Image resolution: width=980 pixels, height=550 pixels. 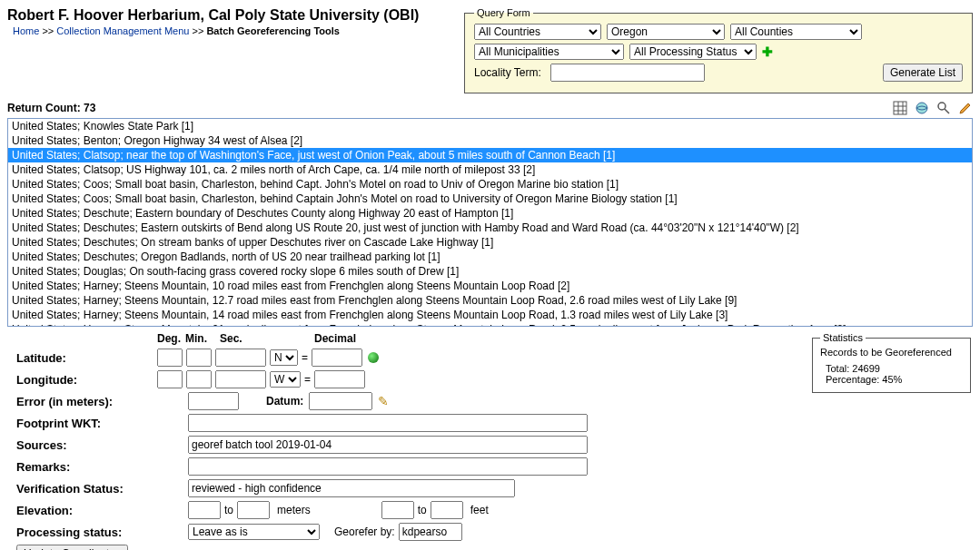 I want to click on lat-dec-input, so click(x=337, y=358).